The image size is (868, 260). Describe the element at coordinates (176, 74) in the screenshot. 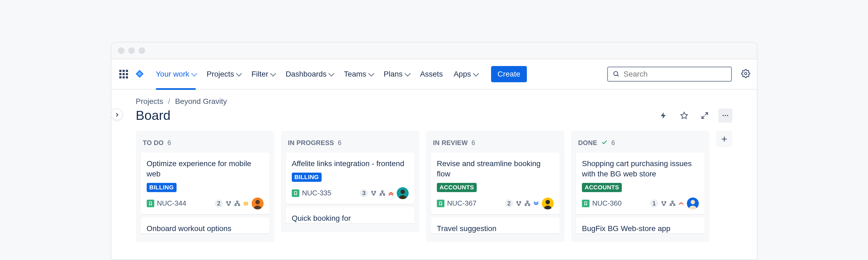

I see `nav-your-work: Your work` at that location.